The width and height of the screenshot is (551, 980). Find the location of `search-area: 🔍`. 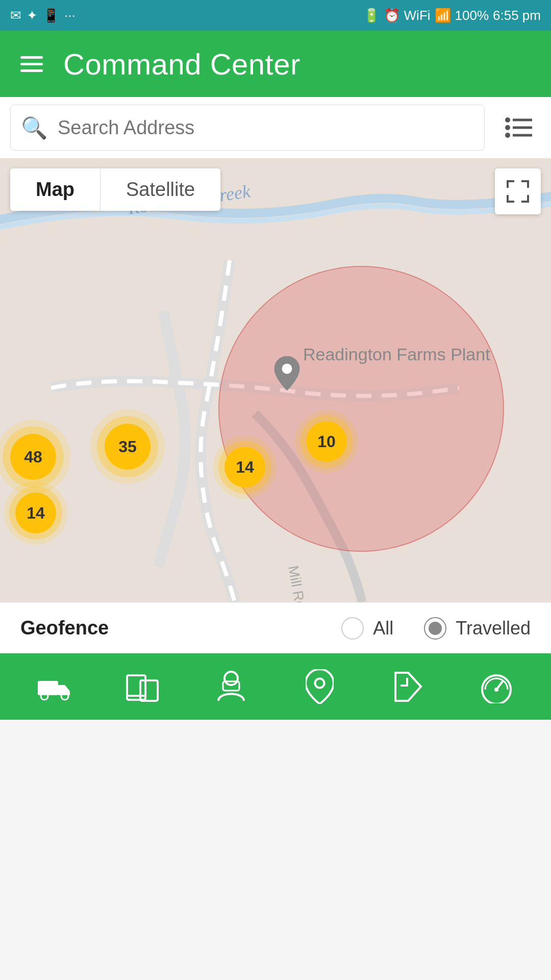

search-area: 🔍 is located at coordinates (276, 128).